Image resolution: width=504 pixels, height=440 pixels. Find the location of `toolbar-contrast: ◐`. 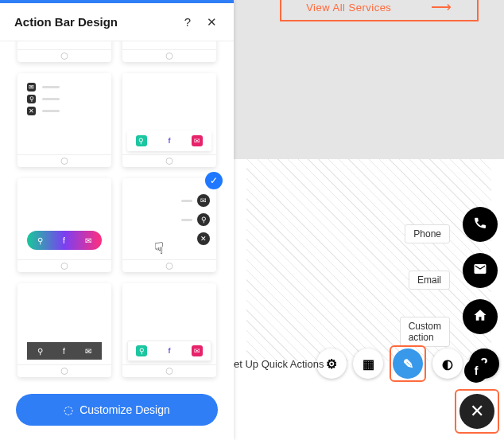

toolbar-contrast: ◐ is located at coordinates (448, 364).